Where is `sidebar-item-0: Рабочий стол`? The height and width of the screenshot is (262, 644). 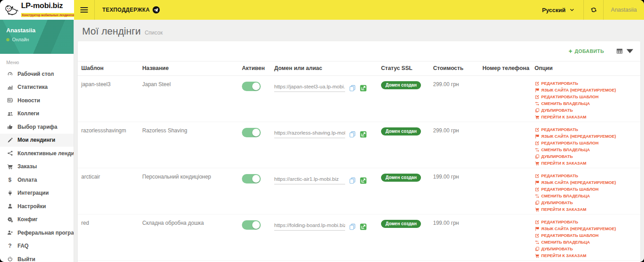 sidebar-item-0: Рабочий стол is located at coordinates (37, 74).